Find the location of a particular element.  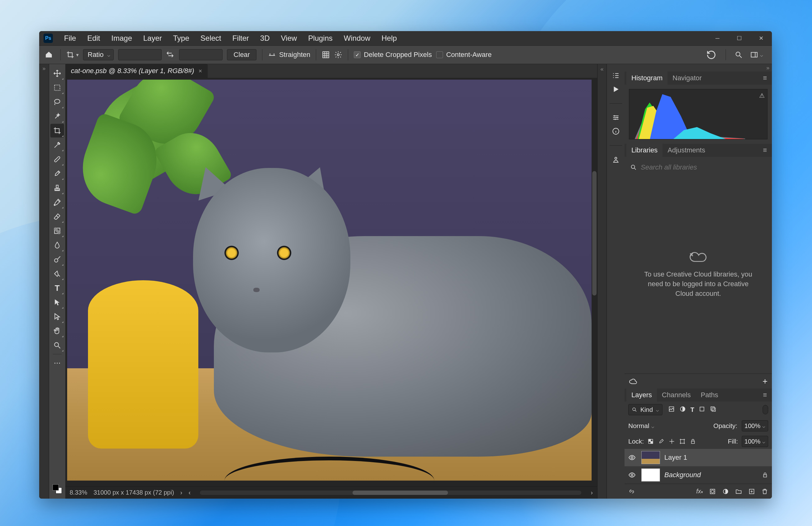

pen-tool is located at coordinates (57, 274).